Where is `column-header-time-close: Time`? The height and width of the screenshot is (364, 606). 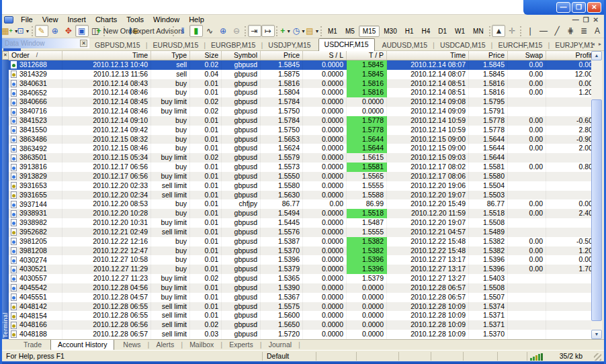
column-header-time-close: Time is located at coordinates (428, 55).